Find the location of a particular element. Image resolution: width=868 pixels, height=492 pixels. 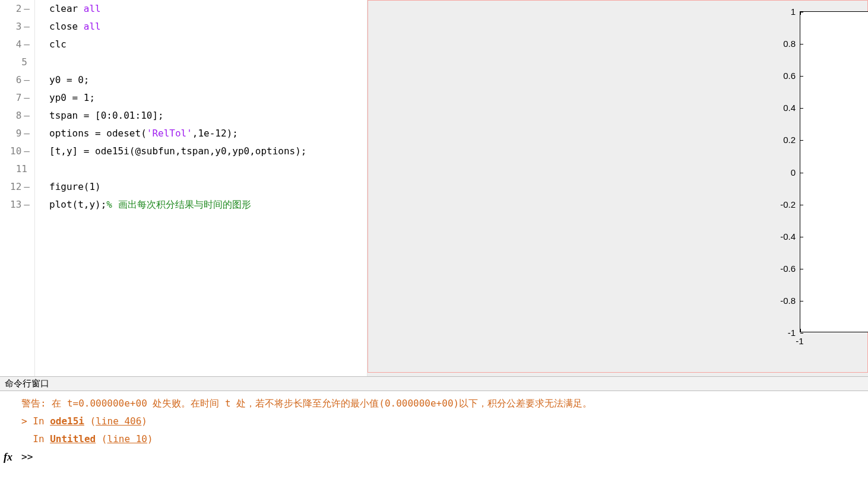

trace-prefix: > In is located at coordinates (36, 421).